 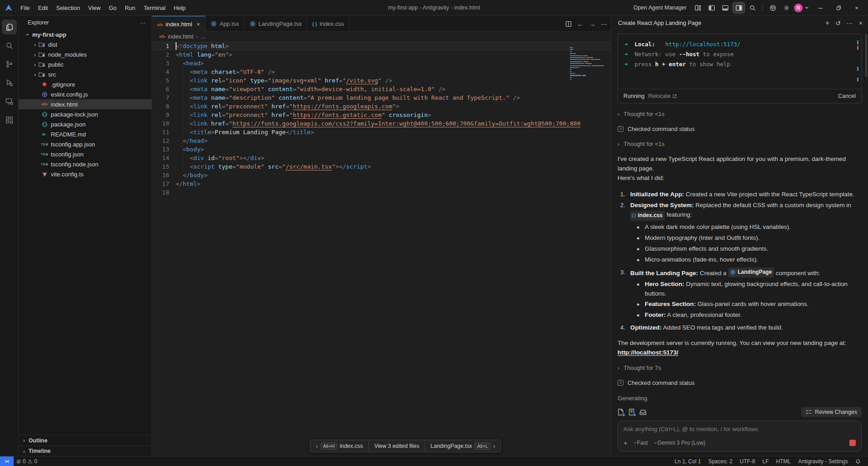 What do you see at coordinates (698, 8) in the screenshot?
I see `layout-icon` at bounding box center [698, 8].